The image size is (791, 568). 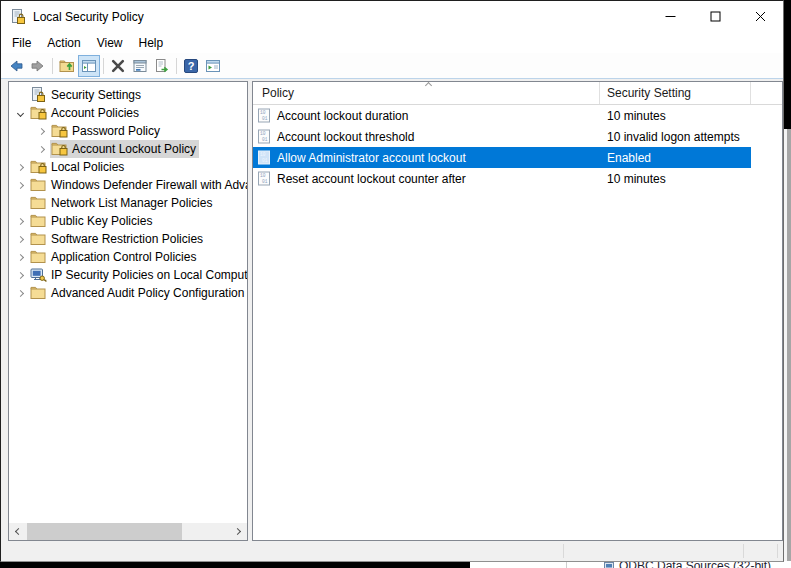 I want to click on tree-item-label: Security Settings, so click(x=96, y=95).